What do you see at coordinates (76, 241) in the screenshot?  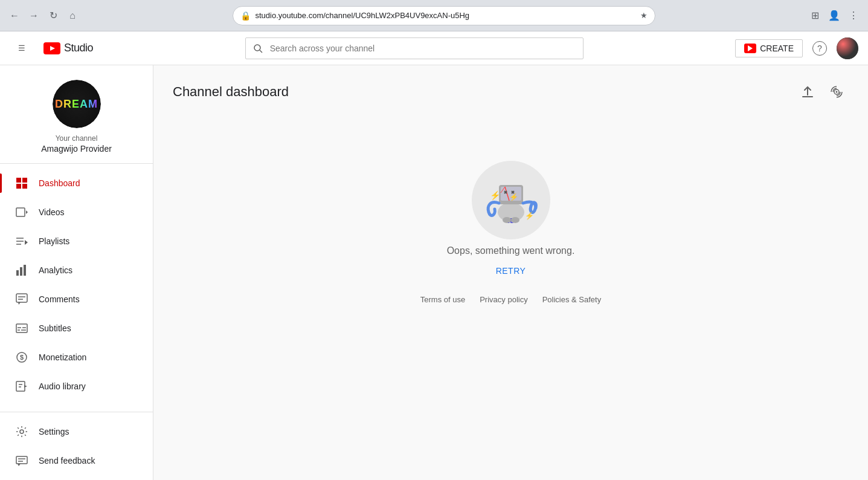 I see `sidebar-item-playlists: Playlists` at bounding box center [76, 241].